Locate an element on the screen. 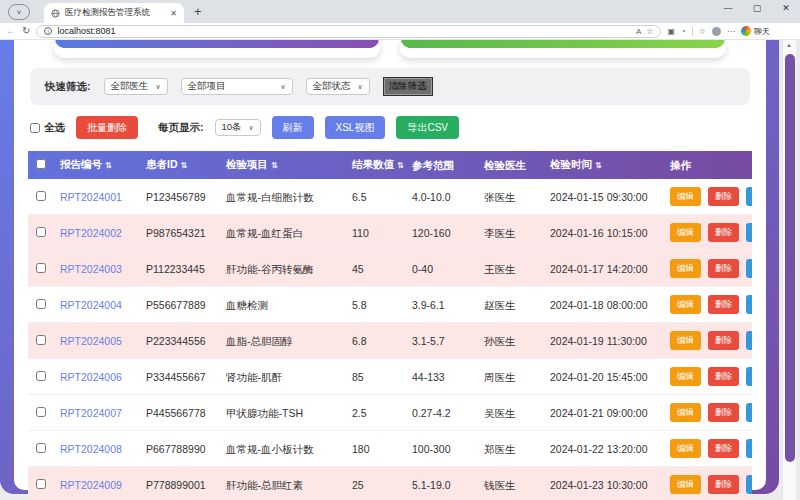  xsl-view-button: XSL视图 is located at coordinates (356, 128).